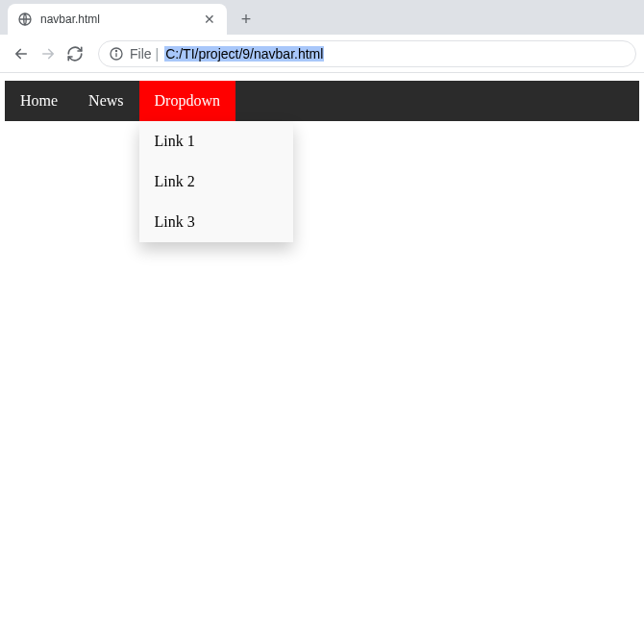 The image size is (644, 644). Describe the element at coordinates (117, 19) in the screenshot. I see `browser-tab: navbar.html ✕` at that location.